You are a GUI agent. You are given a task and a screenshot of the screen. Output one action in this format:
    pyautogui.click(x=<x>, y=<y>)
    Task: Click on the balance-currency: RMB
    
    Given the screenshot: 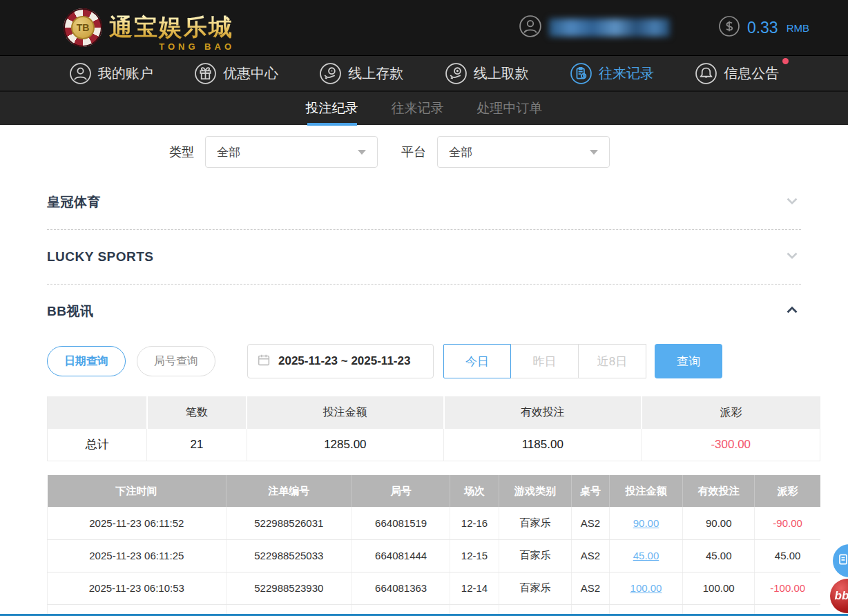 What is the action you would take?
    pyautogui.click(x=798, y=28)
    